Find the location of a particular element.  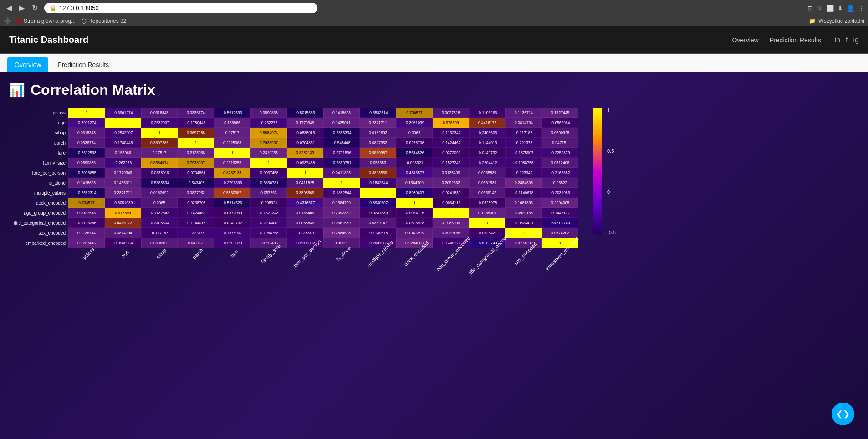

app-navbar: Titanic Dashboard Overview Prediction Re… is located at coordinates (434, 40).